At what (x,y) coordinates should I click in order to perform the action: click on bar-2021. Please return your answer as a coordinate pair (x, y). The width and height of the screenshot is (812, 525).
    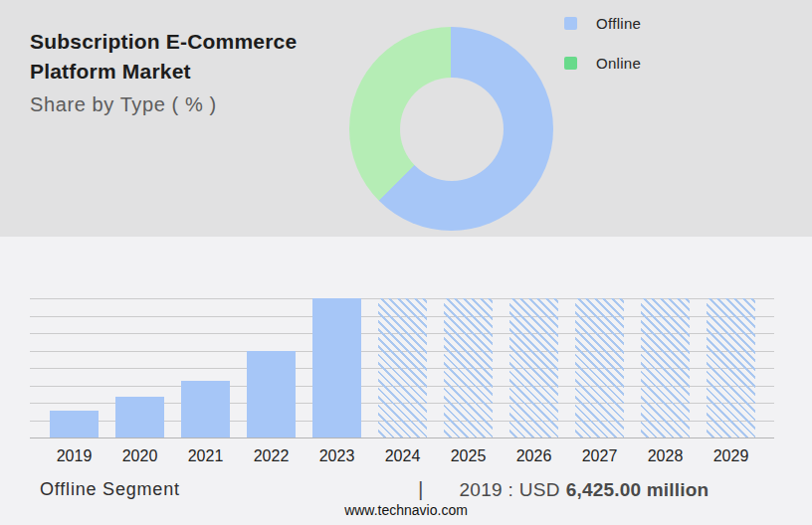
    Looking at the image, I should click on (205, 410).